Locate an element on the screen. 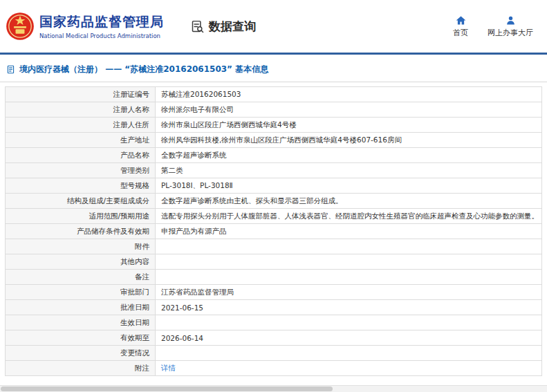 Image resolution: width=547 pixels, height=392 pixels. row-label: 注册人住所 is located at coordinates (80, 125).